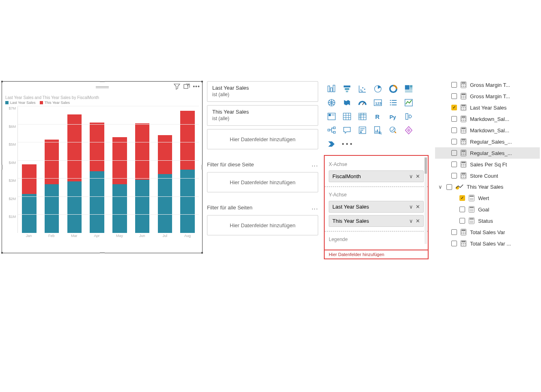 This screenshot has height=392, width=541. What do you see at coordinates (263, 139) in the screenshot?
I see `visual-filters-dropzone: Hier Datenfelder hinzufügen` at bounding box center [263, 139].